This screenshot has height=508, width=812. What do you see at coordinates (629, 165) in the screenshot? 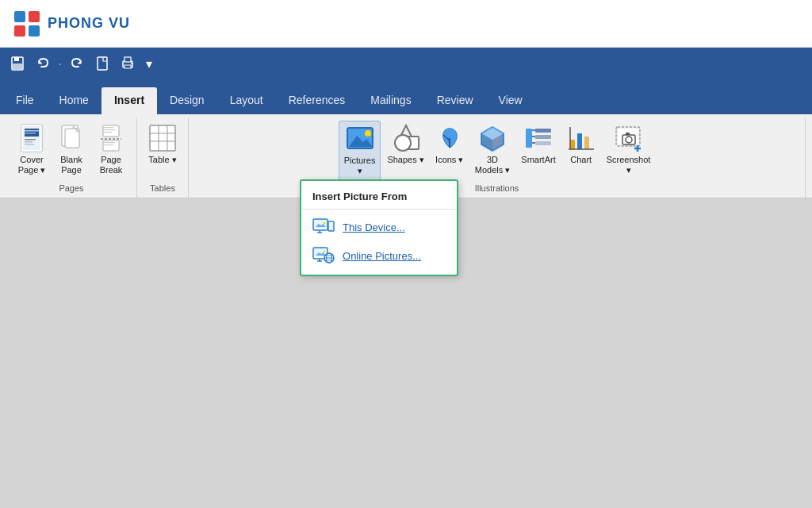
I see `screenshot-label: Screenshot▾` at bounding box center [629, 165].